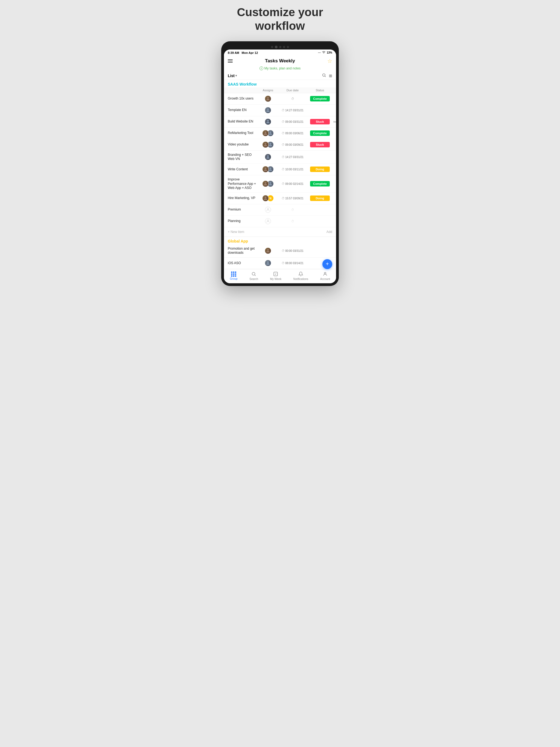  What do you see at coordinates (327, 76) in the screenshot?
I see `toolbar-icons: ⊞` at bounding box center [327, 76].